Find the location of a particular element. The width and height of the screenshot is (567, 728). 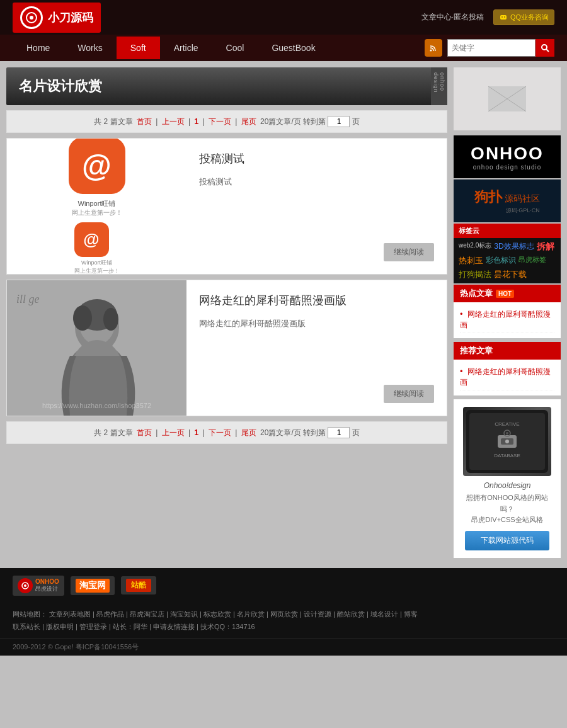

goupu-text: 狗扑 is located at coordinates (488, 196).